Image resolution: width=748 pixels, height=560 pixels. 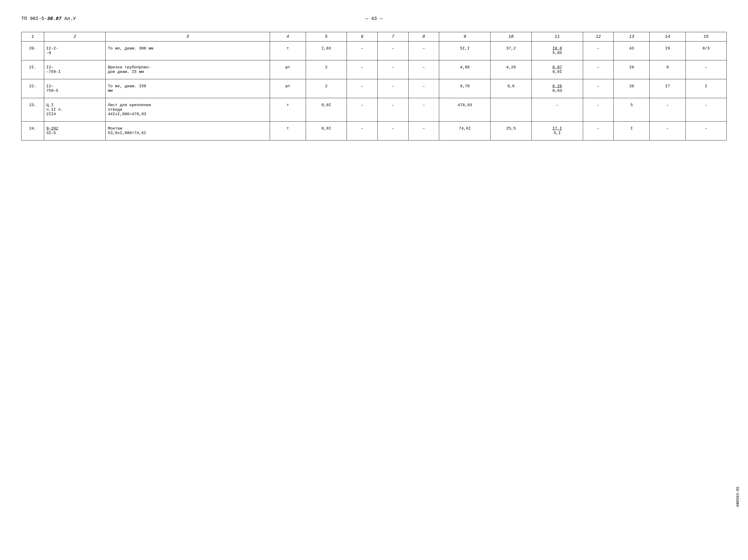 What do you see at coordinates (632, 110) in the screenshot?
I see `row23-col13: 5` at bounding box center [632, 110].